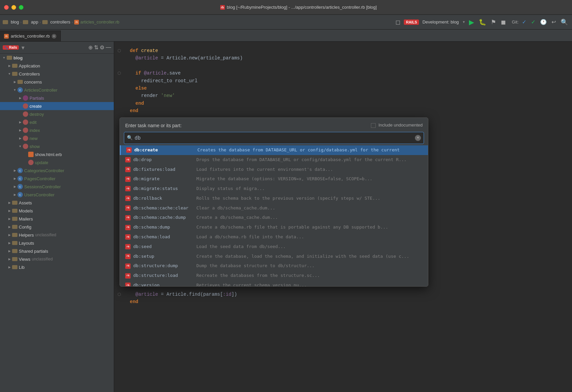 The image size is (572, 392). Describe the element at coordinates (57, 235) in the screenshot. I see `sidebar-item-helpers: Helpers unclassified` at that location.